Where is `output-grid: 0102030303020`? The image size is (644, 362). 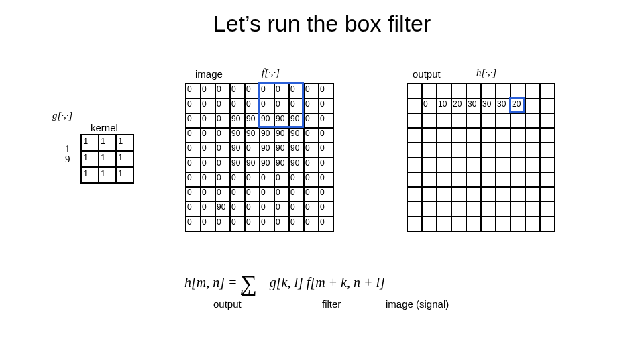 output-grid: 0102030303020 is located at coordinates (481, 158).